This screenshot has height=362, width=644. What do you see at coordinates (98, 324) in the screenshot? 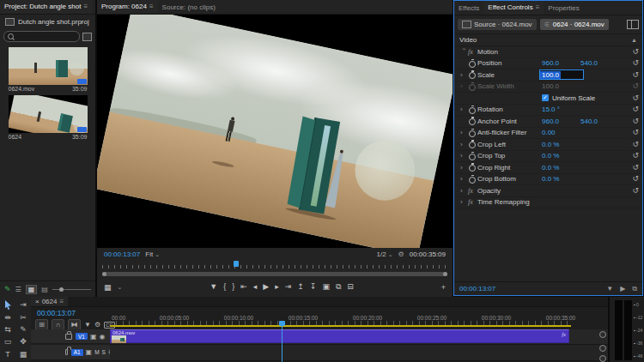
I see `timeline-settings-wrench-icon: ⚙` at bounding box center [98, 324].